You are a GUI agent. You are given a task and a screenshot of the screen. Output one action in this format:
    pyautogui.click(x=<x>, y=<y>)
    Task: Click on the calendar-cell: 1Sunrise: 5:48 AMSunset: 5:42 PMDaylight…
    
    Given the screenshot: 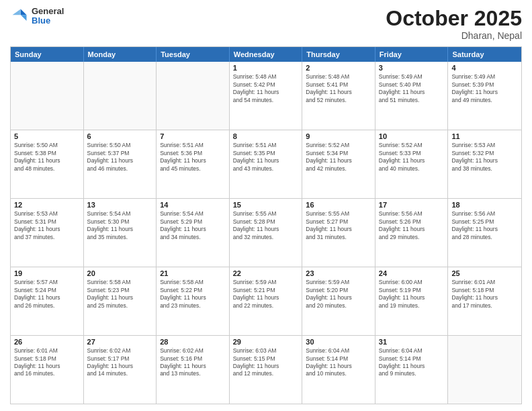 What is the action you would take?
    pyautogui.click(x=266, y=95)
    